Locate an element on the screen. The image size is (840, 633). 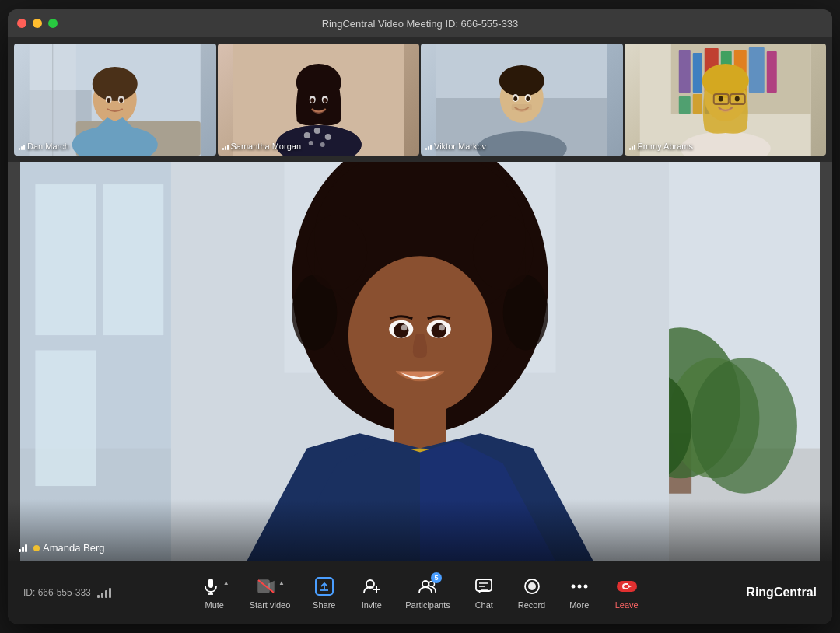
video-icon-group: ▲ is located at coordinates (270, 586).